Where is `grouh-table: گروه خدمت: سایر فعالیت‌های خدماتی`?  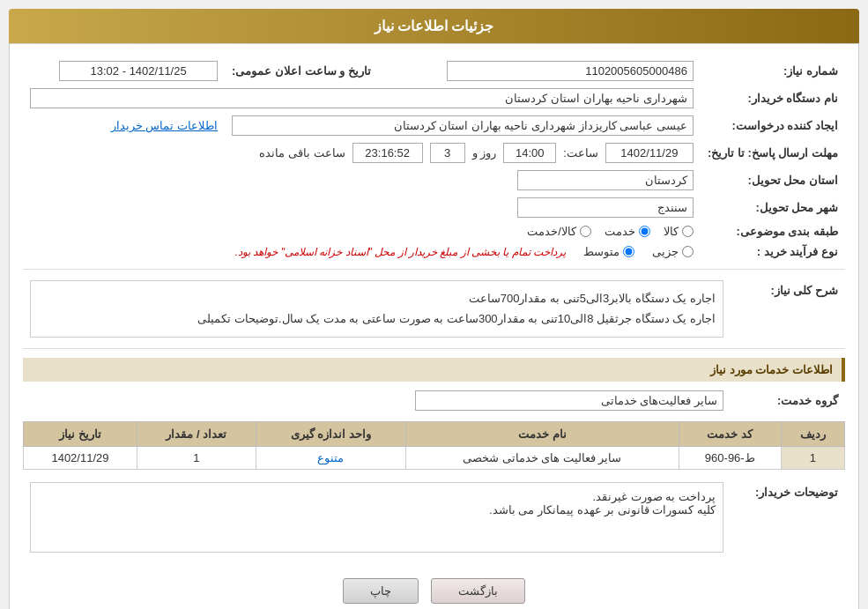
grouh-table: گروه خدمت: سایر فعالیت‌های خدماتی is located at coordinates (434, 400).